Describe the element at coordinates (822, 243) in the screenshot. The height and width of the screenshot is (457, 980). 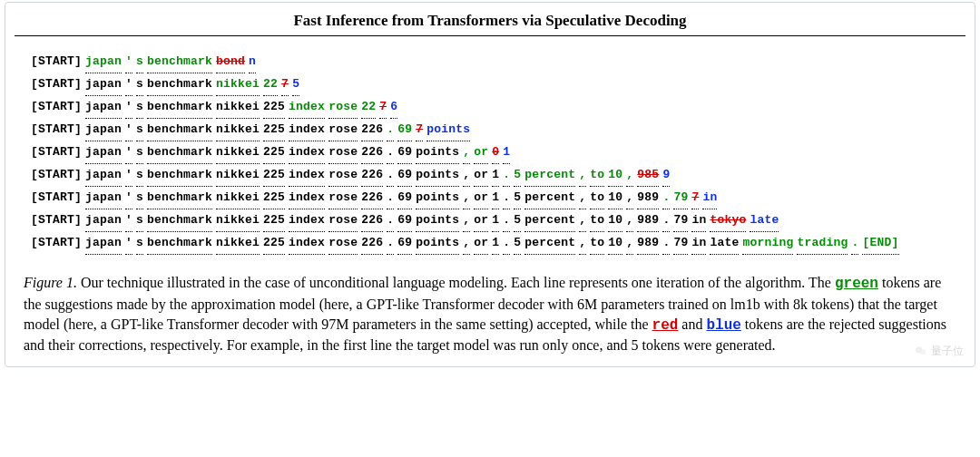
I see `token: trading` at that location.